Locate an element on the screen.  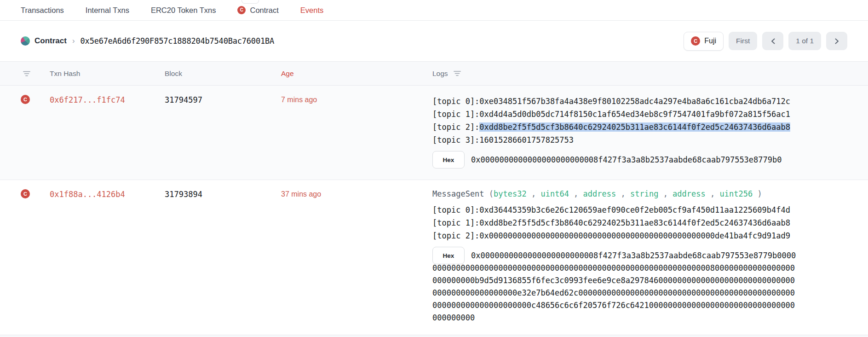
tab-label: Internal Txns is located at coordinates (108, 10).